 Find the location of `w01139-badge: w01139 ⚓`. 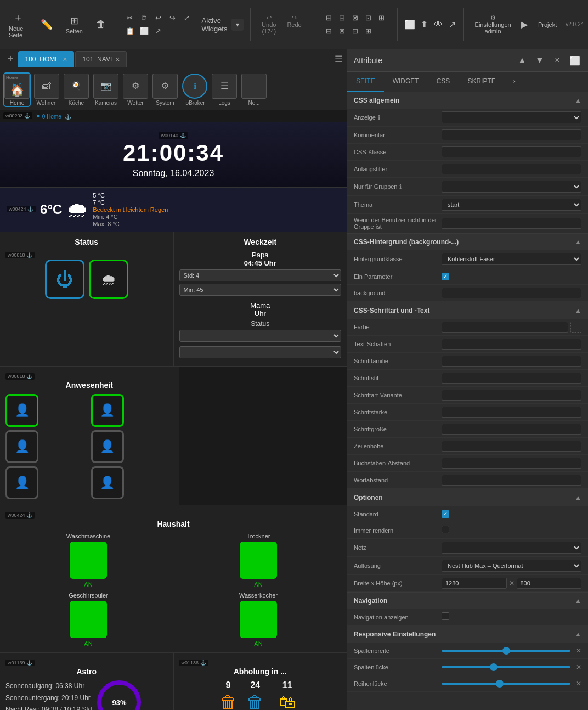

w01139-badge: w01139 ⚓ is located at coordinates (20, 663).